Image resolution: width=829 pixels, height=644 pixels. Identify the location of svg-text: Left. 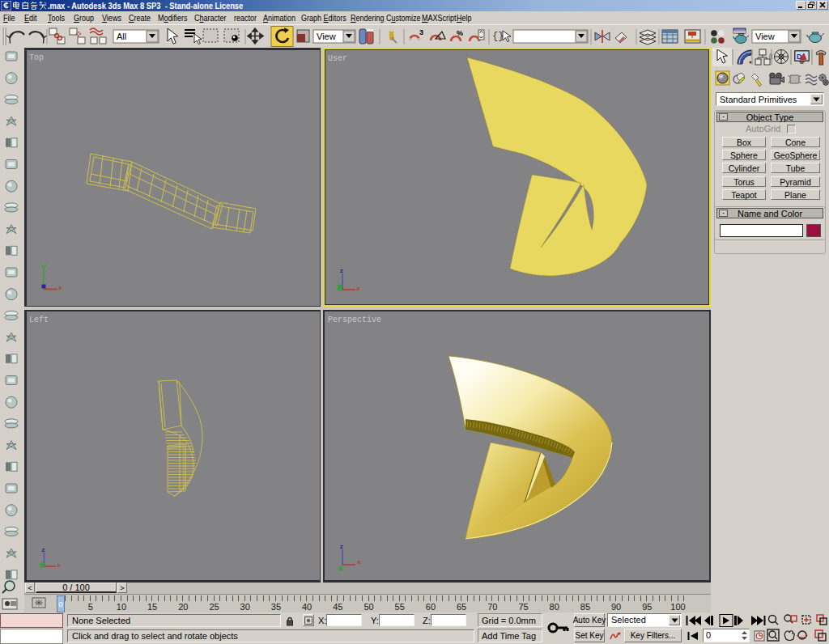
(39, 320).